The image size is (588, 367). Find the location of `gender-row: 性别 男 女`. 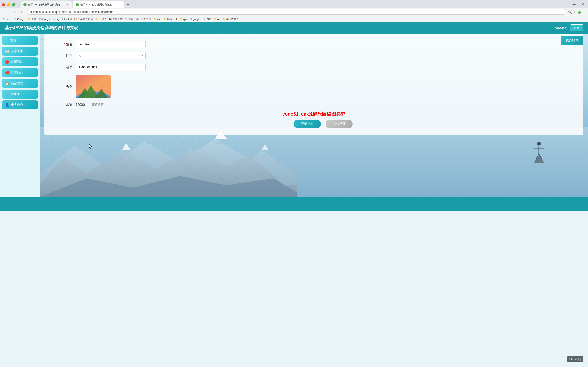

gender-row: 性别 男 女 is located at coordinates (314, 56).